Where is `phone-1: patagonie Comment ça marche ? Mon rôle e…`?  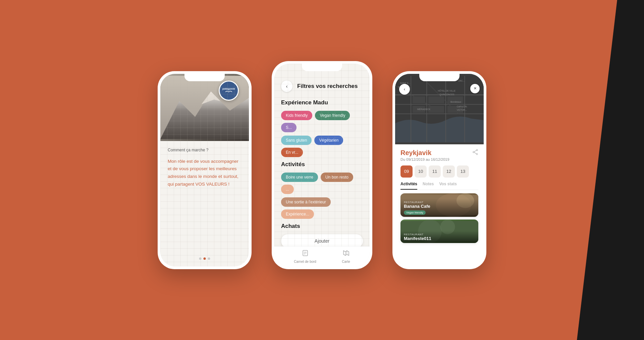 phone-1: patagonie Comment ça marche ? Mon rôle e… is located at coordinates (205, 170).